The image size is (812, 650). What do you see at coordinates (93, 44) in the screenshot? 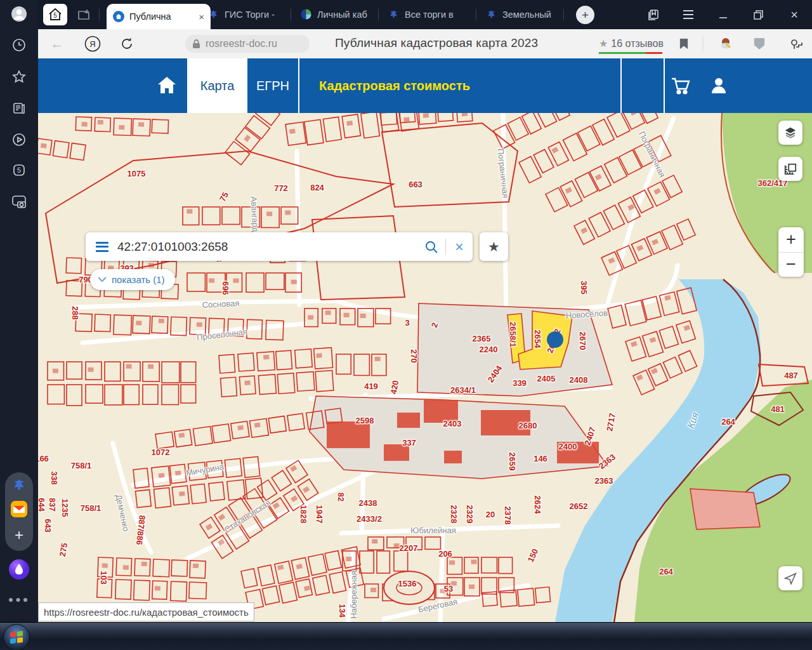
I see `yandex-services-icon: Я` at bounding box center [93, 44].